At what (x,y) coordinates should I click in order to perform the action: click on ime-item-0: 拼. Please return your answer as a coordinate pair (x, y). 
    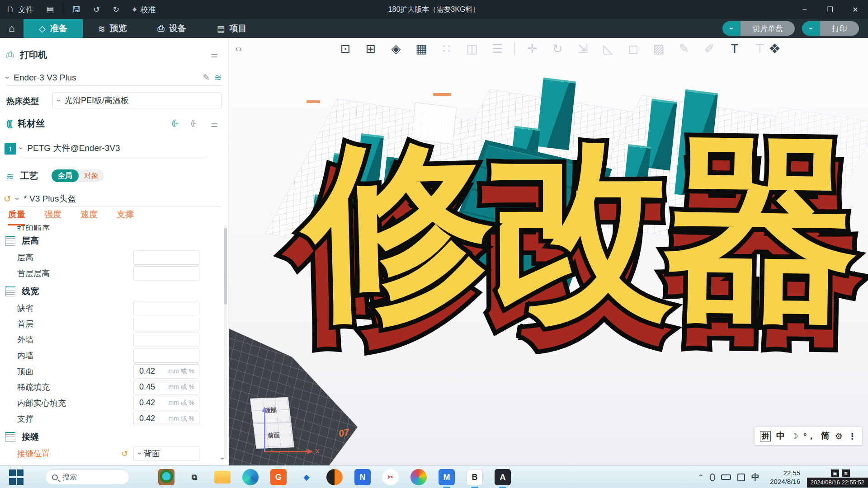
    Looking at the image, I should click on (765, 436).